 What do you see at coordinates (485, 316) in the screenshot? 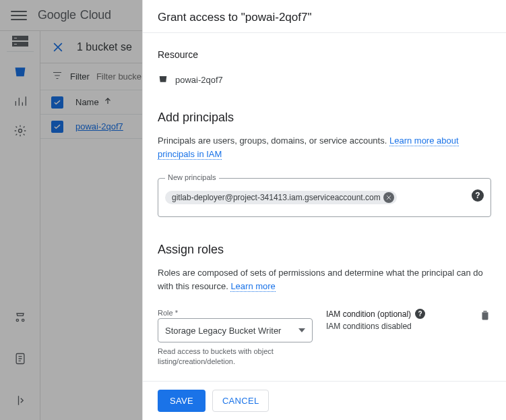
I see `delete-role-button` at bounding box center [485, 316].